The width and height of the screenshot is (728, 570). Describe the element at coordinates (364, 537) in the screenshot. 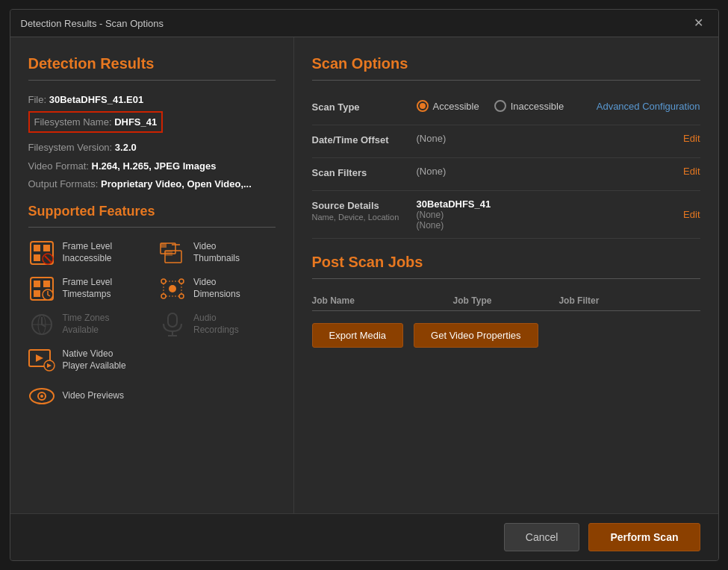

I see `footer: Cancel Perform Scan` at that location.